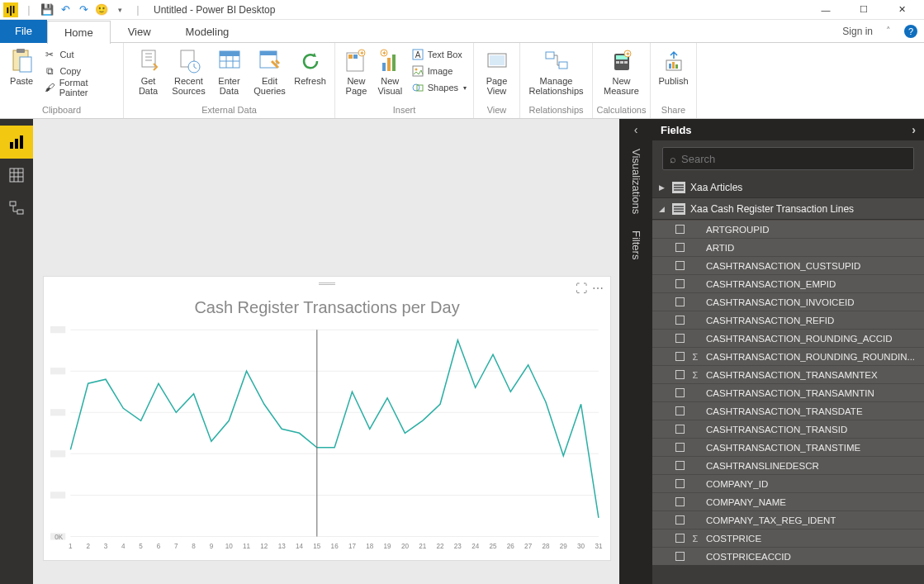 This screenshot has width=924, height=584. I want to click on field-row: COMPANY_NAME, so click(788, 501).